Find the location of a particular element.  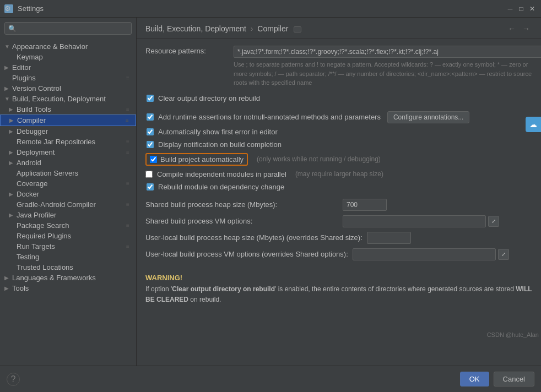

show-first-error-label: Automatically show first error in editor is located at coordinates (218, 132).